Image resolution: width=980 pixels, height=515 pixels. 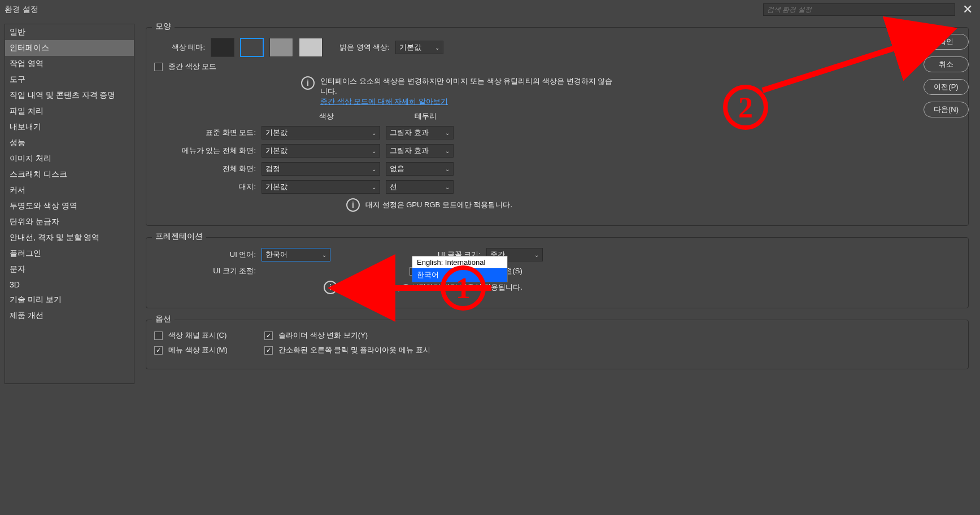 I want to click on standard-mode-label: 표준 화면 모드:, so click(x=205, y=133).